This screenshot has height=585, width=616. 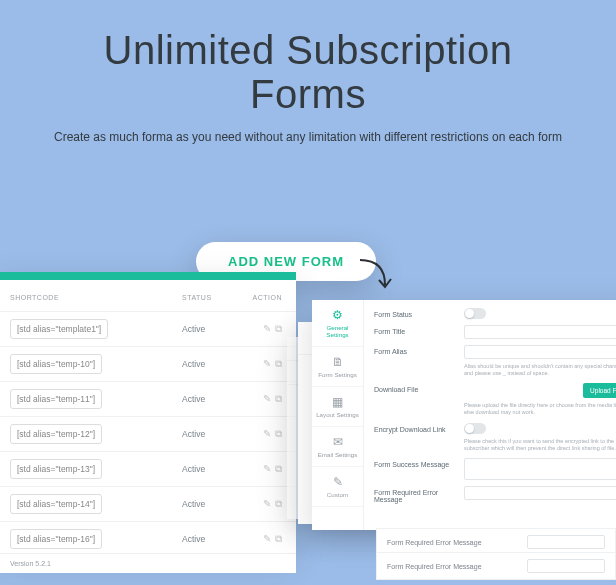 What do you see at coordinates (308, 94) in the screenshot?
I see `hero-title-line2: Forms` at bounding box center [308, 94].